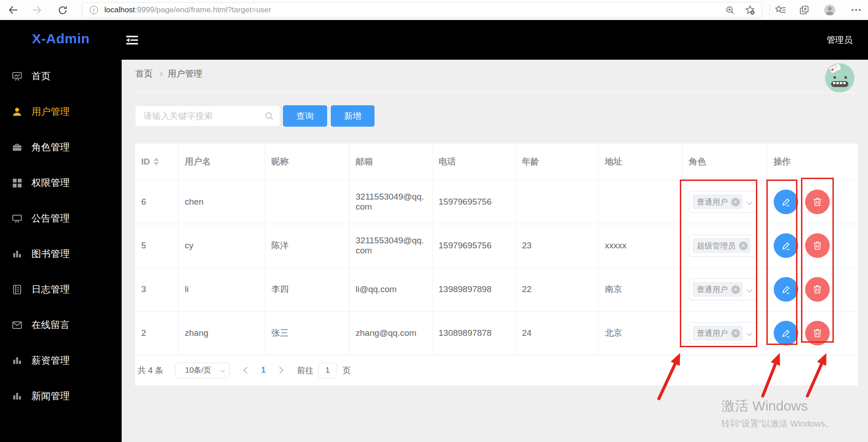  I want to click on table-row: 3 li 李四 li@qq.com 13989897898 22 南京 普通用户…, so click(497, 289).